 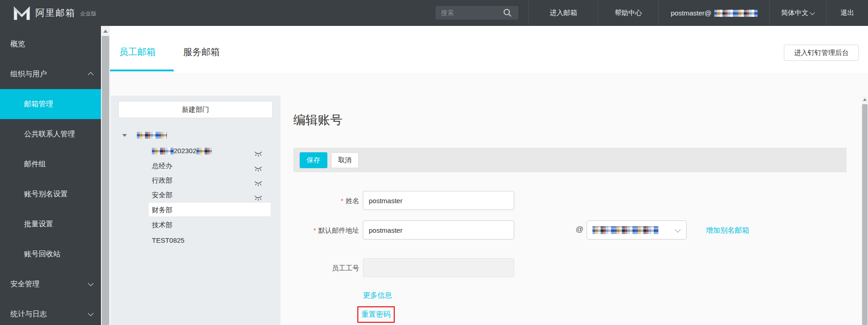 What do you see at coordinates (345, 160) in the screenshot?
I see `cancel-button: 取消` at bounding box center [345, 160].